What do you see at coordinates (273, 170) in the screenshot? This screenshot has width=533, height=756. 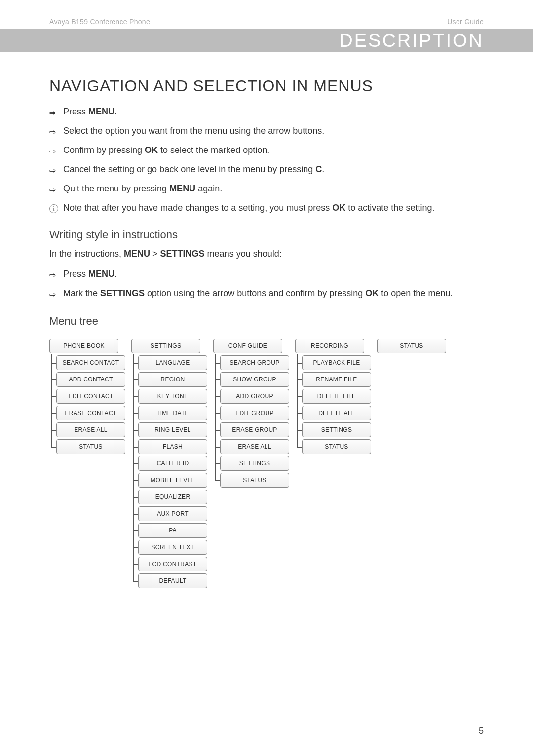 I see `step-text: Cancel the setting or go back one level …` at bounding box center [273, 170].